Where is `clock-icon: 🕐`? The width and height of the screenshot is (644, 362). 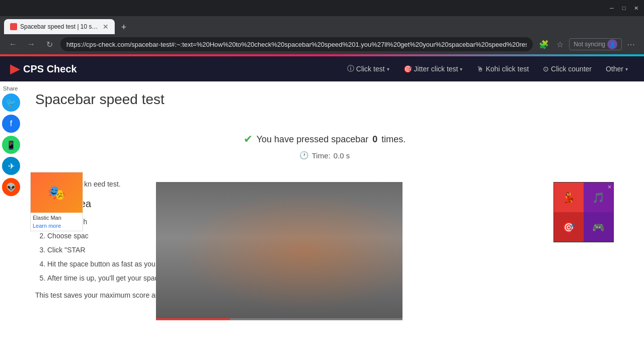
clock-icon: 🕐 is located at coordinates (304, 155).